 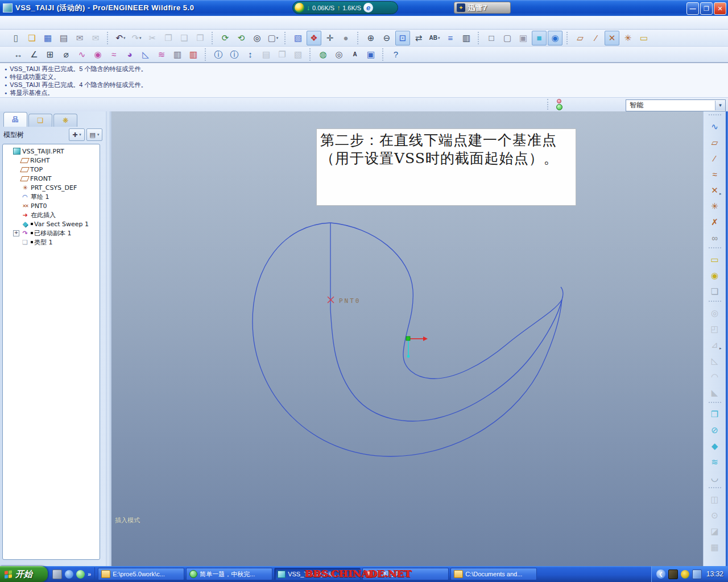 I want to click on network-speed-widget: ↓ 0.06K/S ↑ 1.6K/S e, so click(x=345, y=8).